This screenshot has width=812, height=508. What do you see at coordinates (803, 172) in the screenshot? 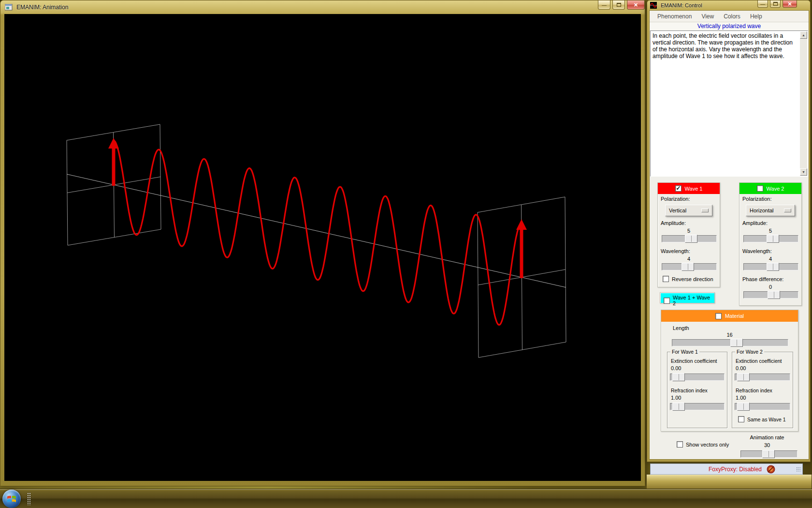
I see `scroll-down-button: ▼` at bounding box center [803, 172].